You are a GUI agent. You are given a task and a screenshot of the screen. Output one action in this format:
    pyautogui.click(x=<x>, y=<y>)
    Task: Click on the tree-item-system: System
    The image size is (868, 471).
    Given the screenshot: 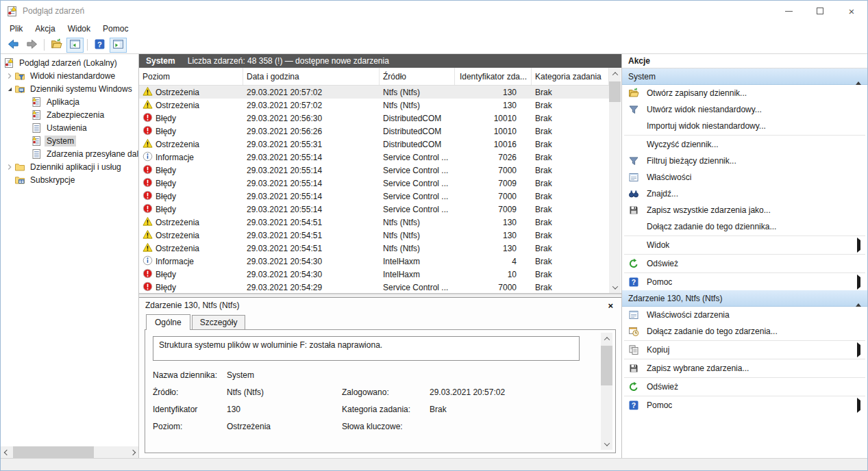 What is the action you would take?
    pyautogui.click(x=70, y=141)
    